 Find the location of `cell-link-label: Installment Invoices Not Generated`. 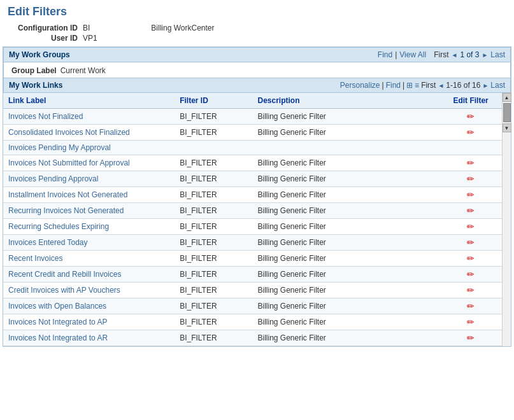

cell-link-label: Installment Invoices Not Generated is located at coordinates (89, 195).